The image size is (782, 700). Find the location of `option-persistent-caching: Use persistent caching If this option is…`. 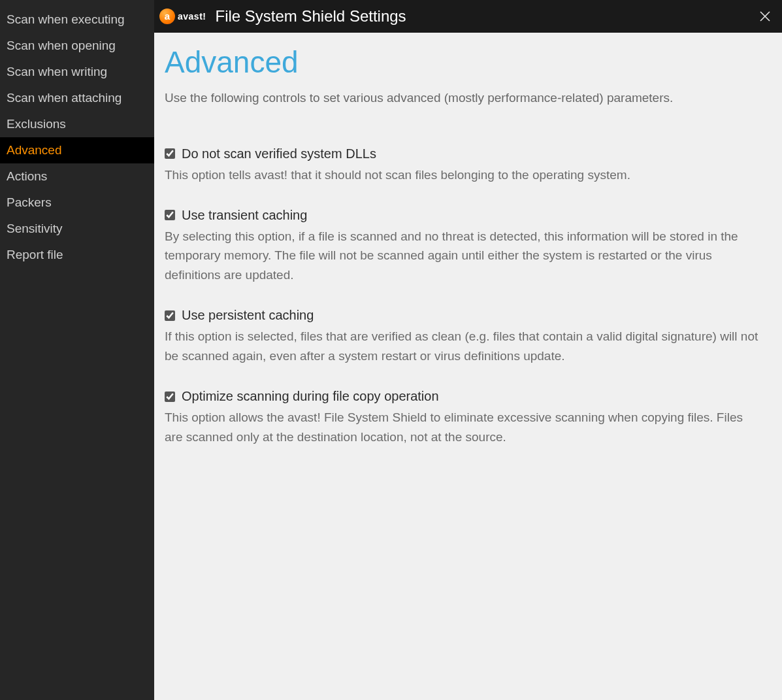

option-persistent-caching: Use persistent caching If this option is… is located at coordinates (464, 337).